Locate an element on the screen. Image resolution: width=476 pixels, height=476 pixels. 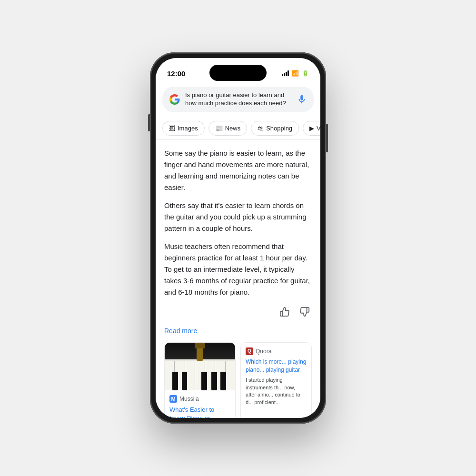
chip-news-label: News is located at coordinates (233, 129).